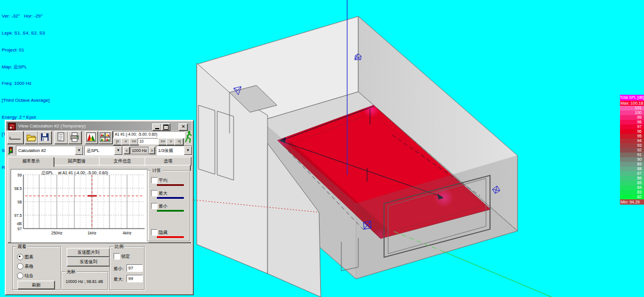  What do you see at coordinates (148, 141) in the screenshot?
I see `probe-index-field: 10` at bounding box center [148, 141].